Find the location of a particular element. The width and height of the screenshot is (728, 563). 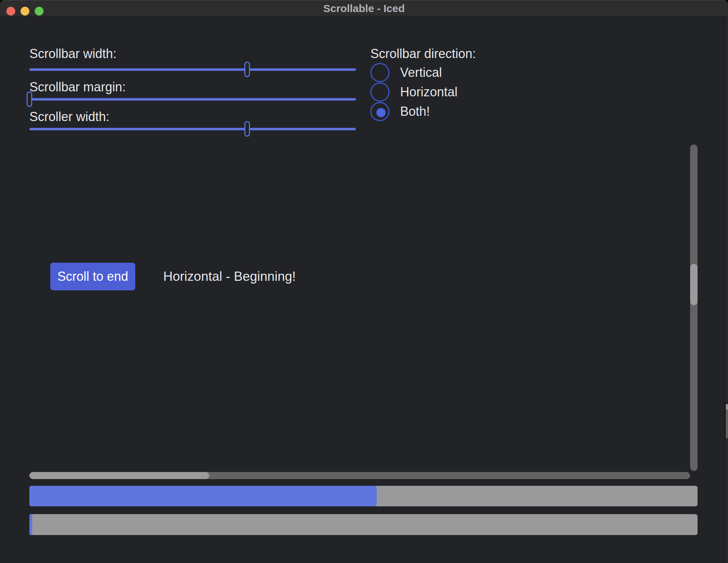

scroll-to-end-button: Scroll to end is located at coordinates (93, 277).